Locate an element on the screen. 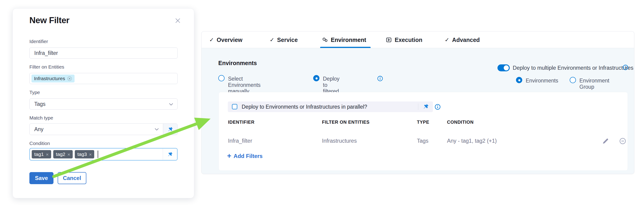 This screenshot has width=644, height=208. condition-chip: tag3 × is located at coordinates (84, 154).